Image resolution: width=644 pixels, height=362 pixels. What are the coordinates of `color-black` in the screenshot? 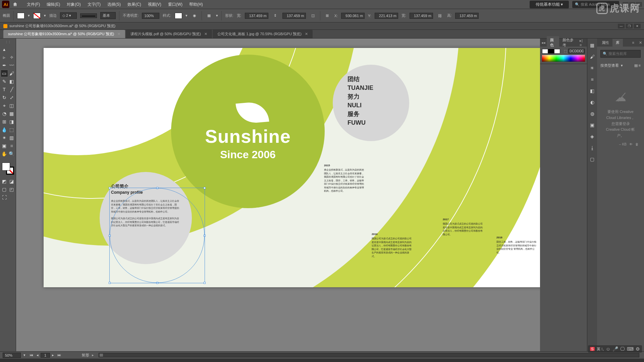 It's located at (551, 51).